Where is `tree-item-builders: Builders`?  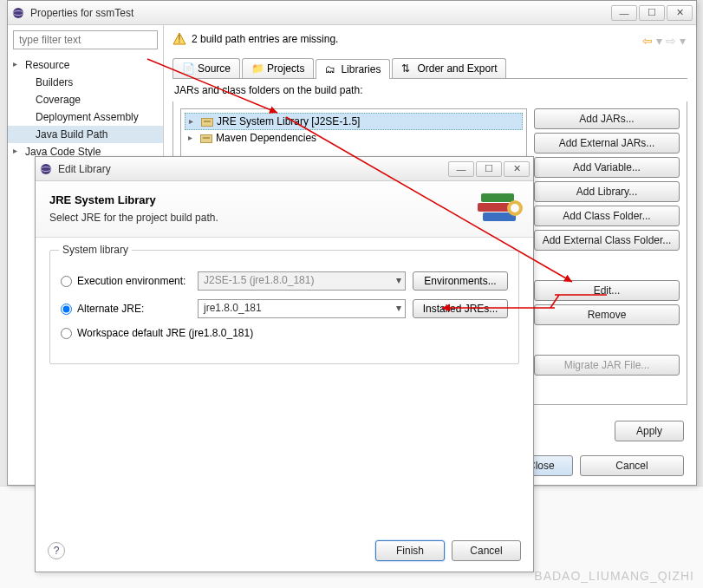
tree-item-builders: Builders is located at coordinates (85, 82).